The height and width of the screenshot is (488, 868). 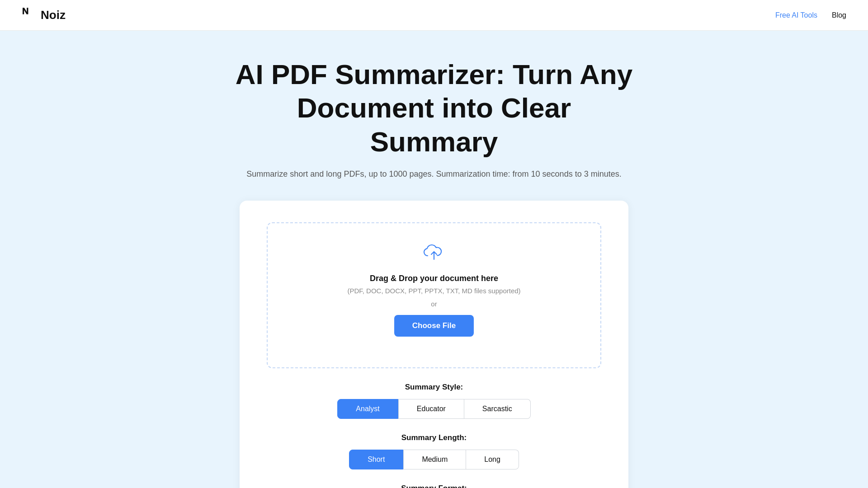 I want to click on drag-drop-text: Drag & Drop your document here, so click(x=434, y=278).